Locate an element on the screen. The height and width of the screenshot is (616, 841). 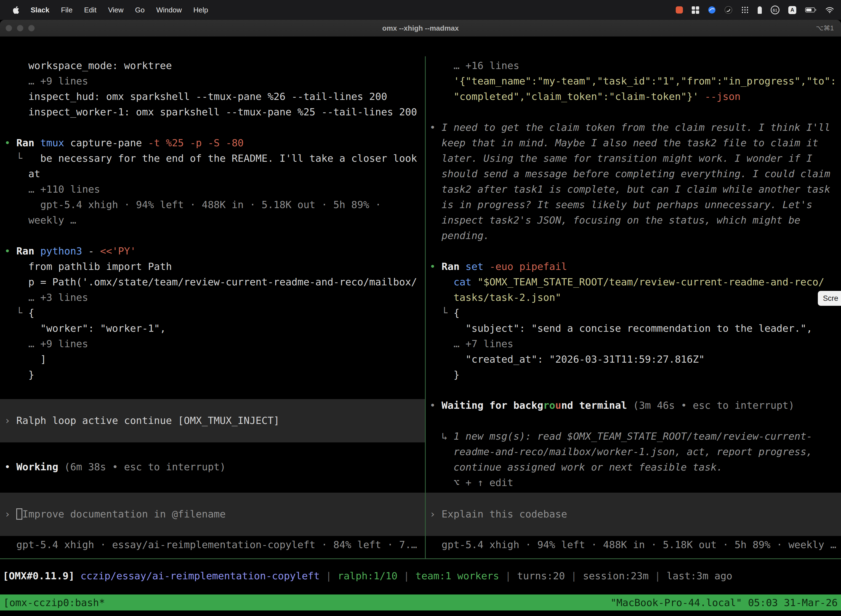
apple-logo-icon is located at coordinates (16, 10).